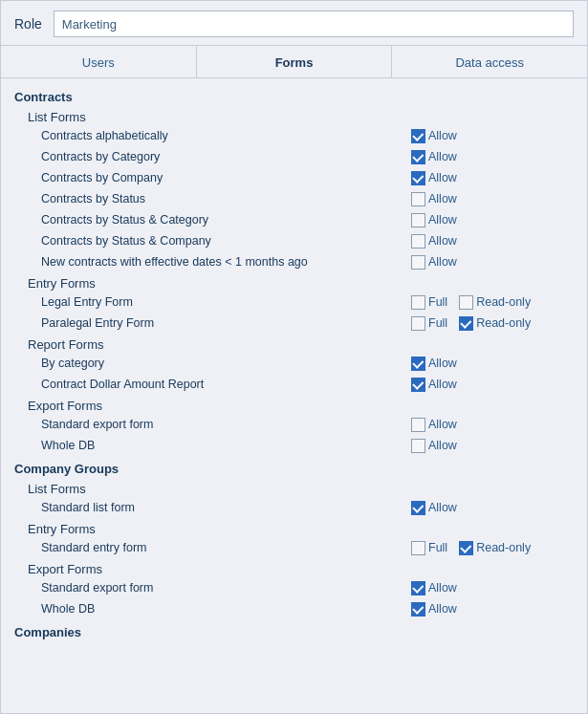 Image resolution: width=588 pixels, height=714 pixels. What do you see at coordinates (294, 631) in the screenshot?
I see `section-companies: Companies` at bounding box center [294, 631].